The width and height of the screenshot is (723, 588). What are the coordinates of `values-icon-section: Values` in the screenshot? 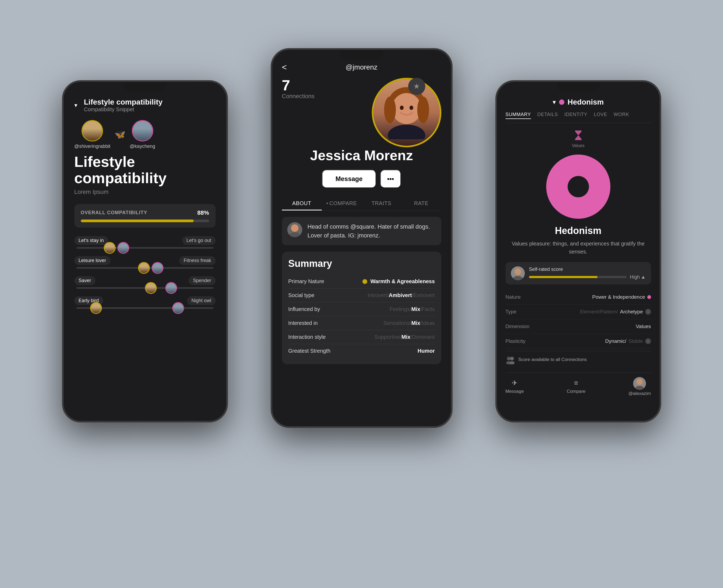 It's located at (578, 139).